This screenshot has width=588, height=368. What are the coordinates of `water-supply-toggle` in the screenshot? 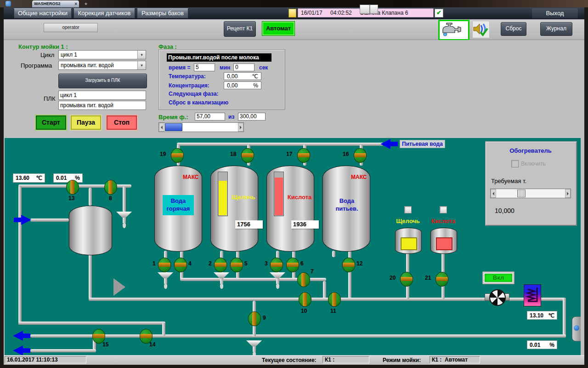 It's located at (454, 30).